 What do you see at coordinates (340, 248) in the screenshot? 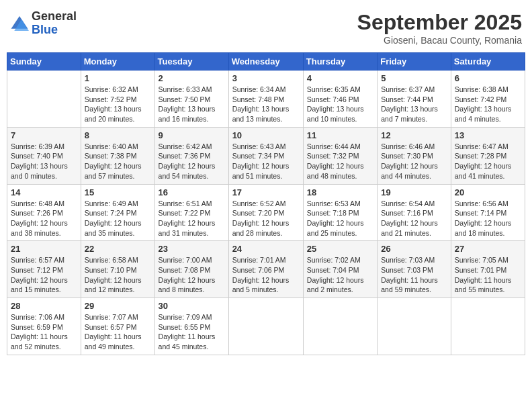
I see `day-number: 25` at bounding box center [340, 248].